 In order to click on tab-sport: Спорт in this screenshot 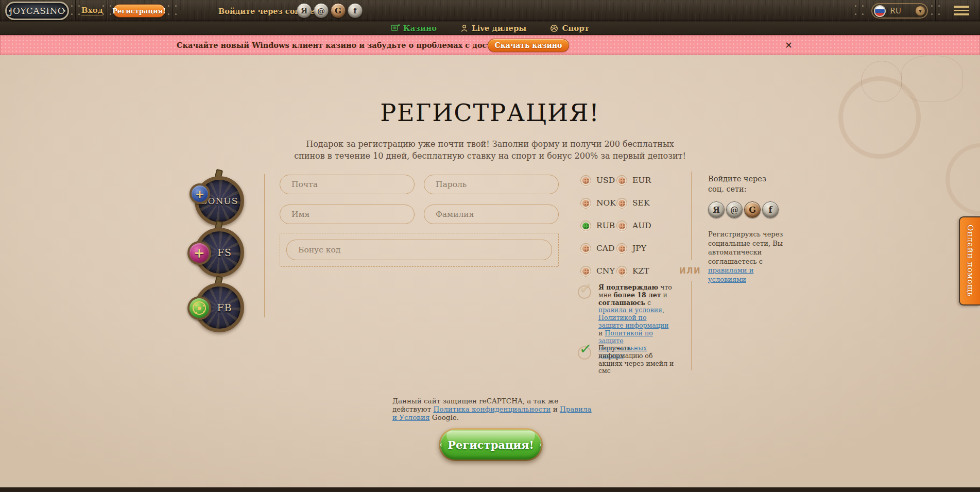, I will do `click(570, 28)`.